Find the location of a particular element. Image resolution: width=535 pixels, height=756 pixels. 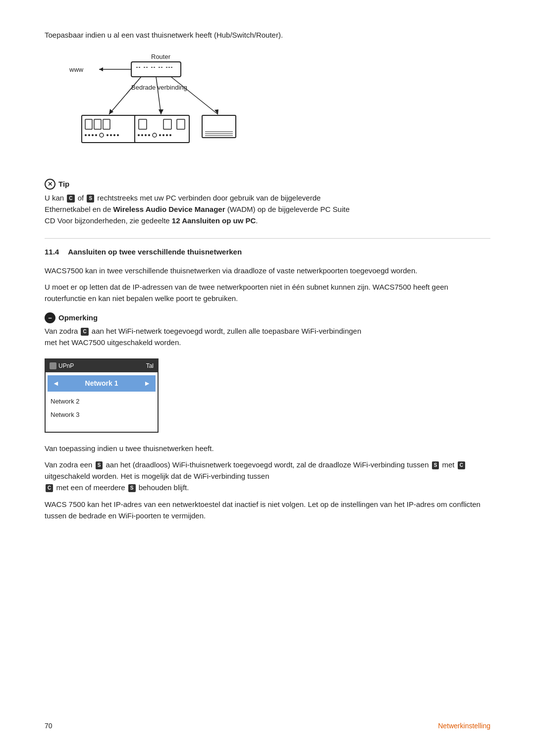

tip-of: of is located at coordinates (82, 198).